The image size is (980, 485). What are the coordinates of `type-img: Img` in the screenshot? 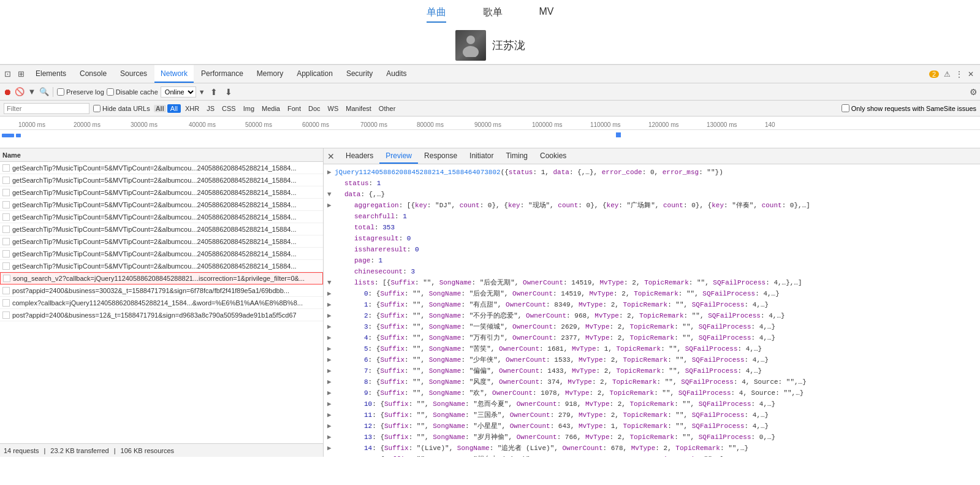 It's located at (249, 109).